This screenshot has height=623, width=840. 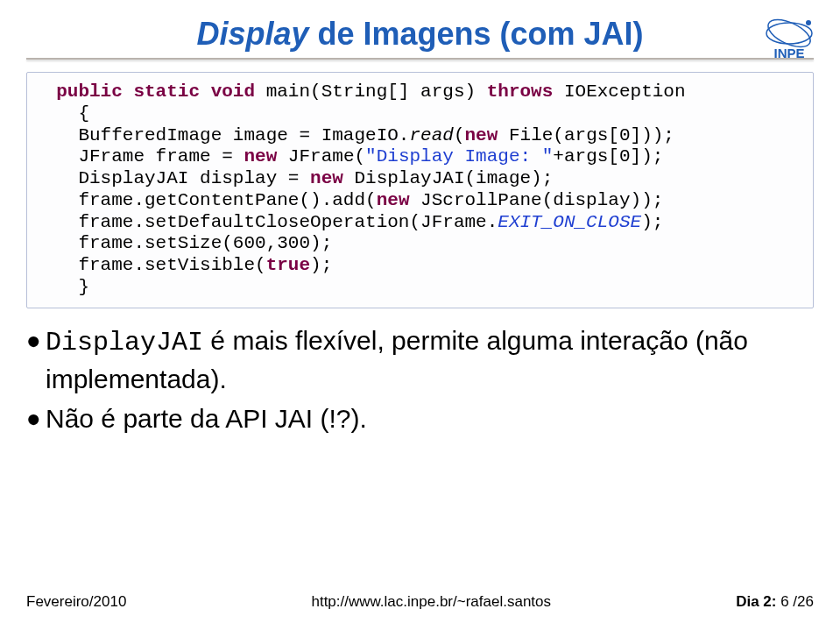 I want to click on bullet-text: Não é parte da API JAI (!?)., so click(x=429, y=419).